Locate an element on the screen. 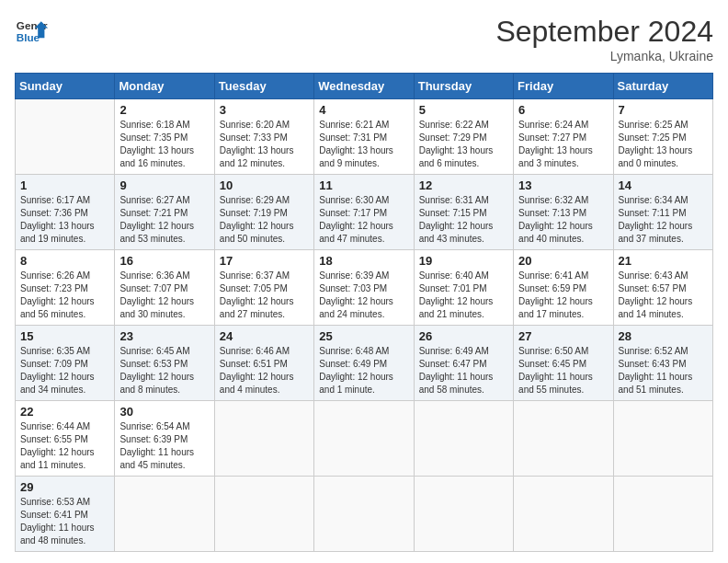 The image size is (728, 563). calendar-cell: 27Sunrise: 6:50 AM Sunset: 6:45 PM Dayli… is located at coordinates (563, 363).